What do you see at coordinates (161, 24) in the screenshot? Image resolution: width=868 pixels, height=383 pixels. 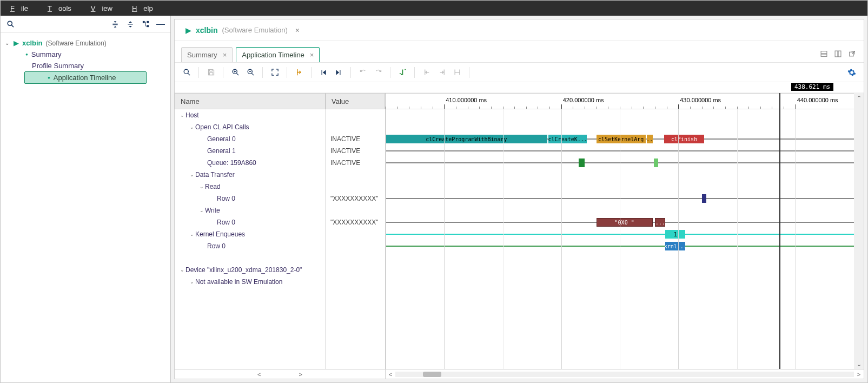 I see `minimize-icon: —` at bounding box center [161, 24].